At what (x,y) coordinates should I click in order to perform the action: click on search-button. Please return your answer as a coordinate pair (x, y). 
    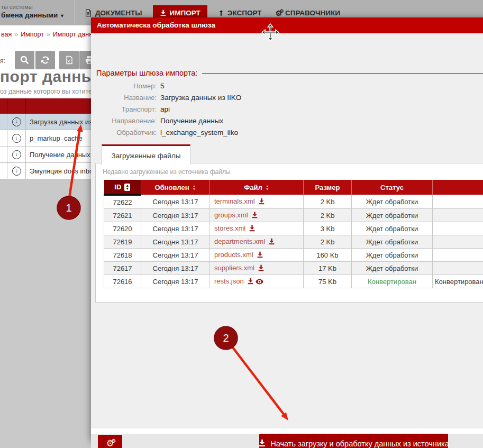
    Looking at the image, I should click on (24, 60).